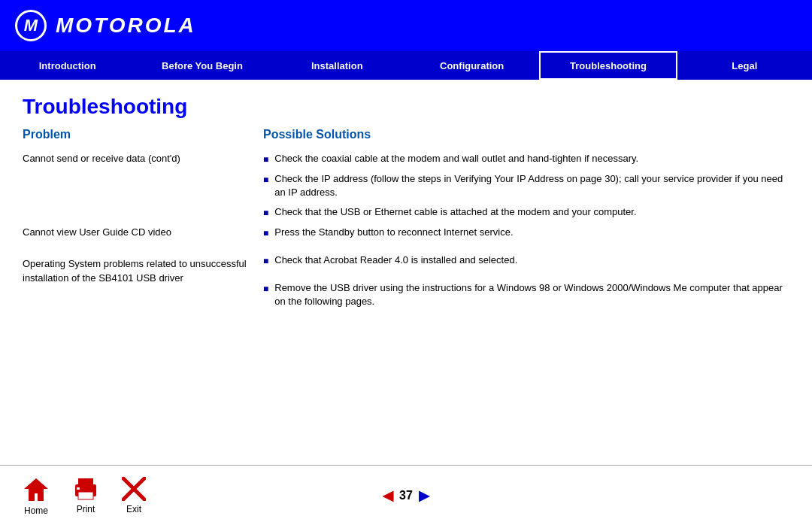 This screenshot has width=812, height=525. I want to click on solution-text-1-1: Check the coaxial cable at the modem and…, so click(456, 159).